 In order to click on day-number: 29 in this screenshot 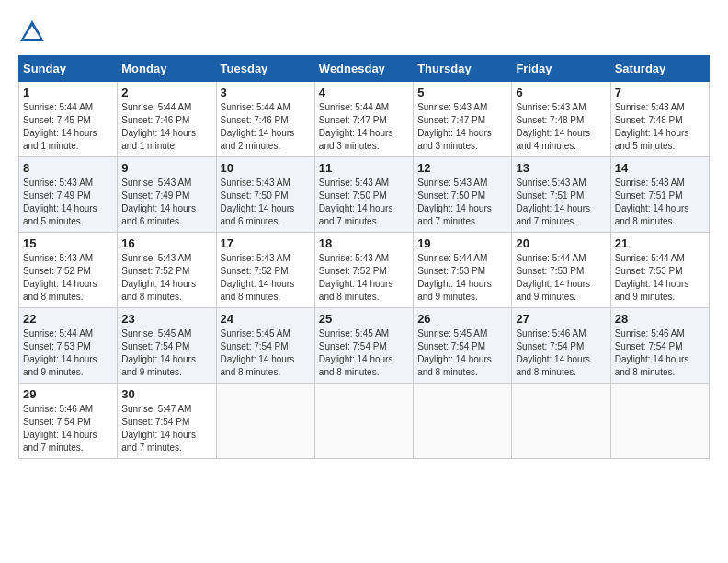, I will do `click(68, 394)`.